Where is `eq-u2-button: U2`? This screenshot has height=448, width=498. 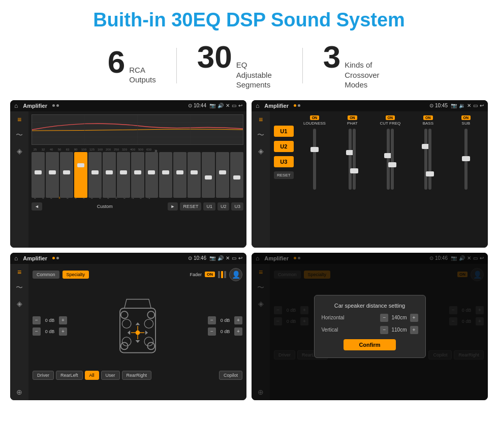 eq-u2-button: U2 is located at coordinates (224, 206).